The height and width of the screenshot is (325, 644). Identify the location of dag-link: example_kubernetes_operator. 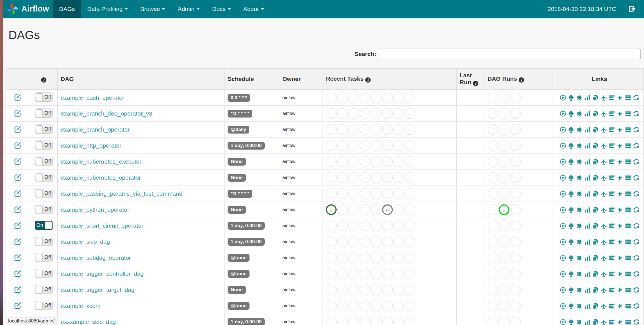
(101, 178).